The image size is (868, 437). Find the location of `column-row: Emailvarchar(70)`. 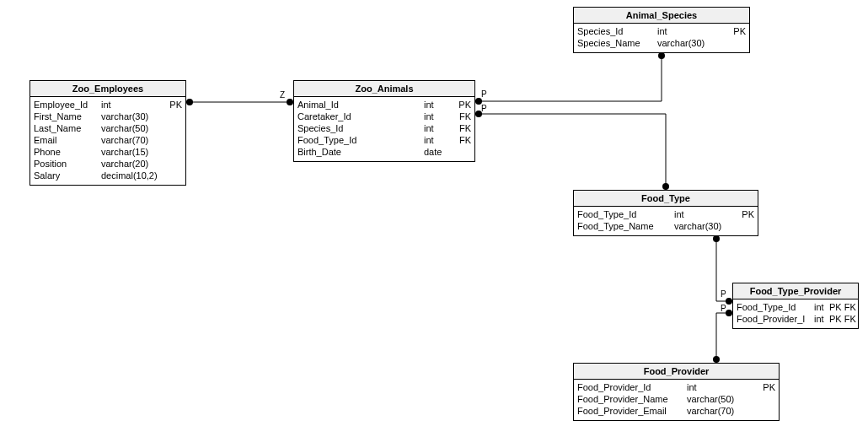

column-row: Emailvarchar(70) is located at coordinates (108, 140).